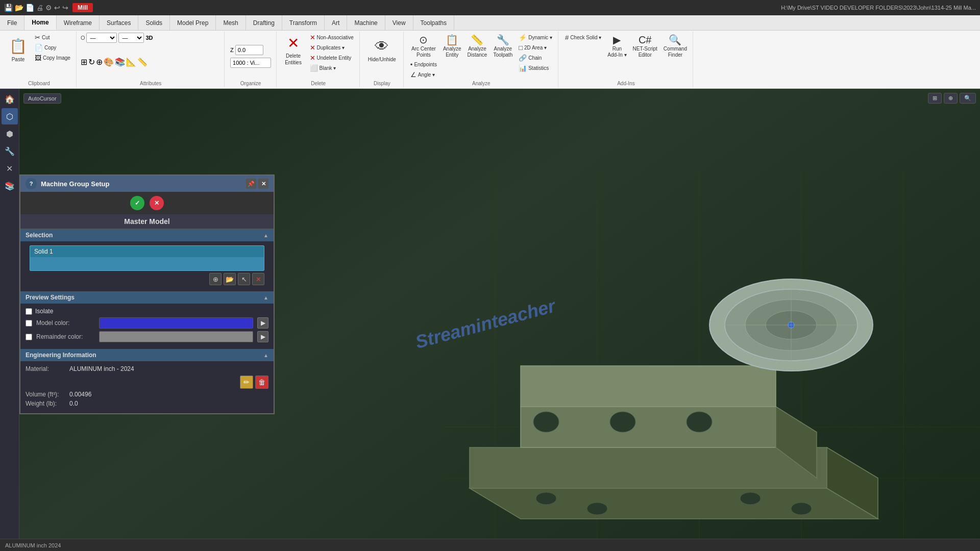 The width and height of the screenshot is (980, 551). I want to click on tab-toolpaths: Toolpaths, so click(434, 22).